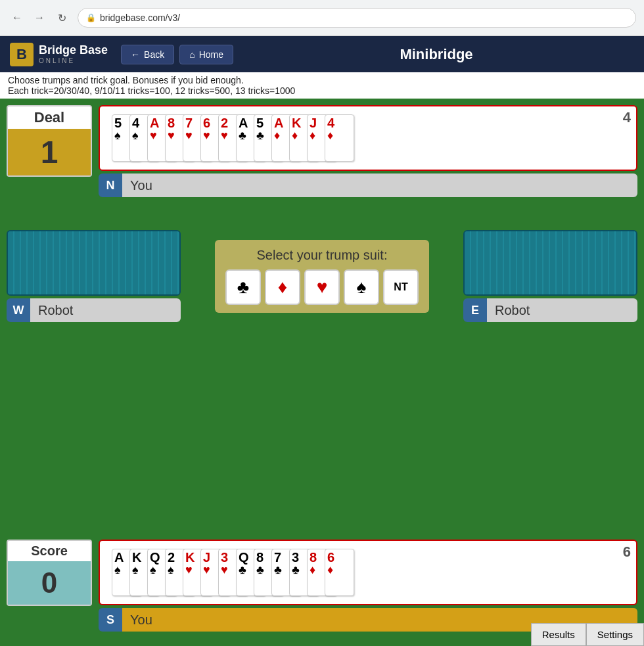 The width and height of the screenshot is (644, 646). I want to click on north-hand: 5♠4♠A♥8♥7♥6♥2♥A♣5♣A♦K♦J♦4♦ 4, so click(368, 138).